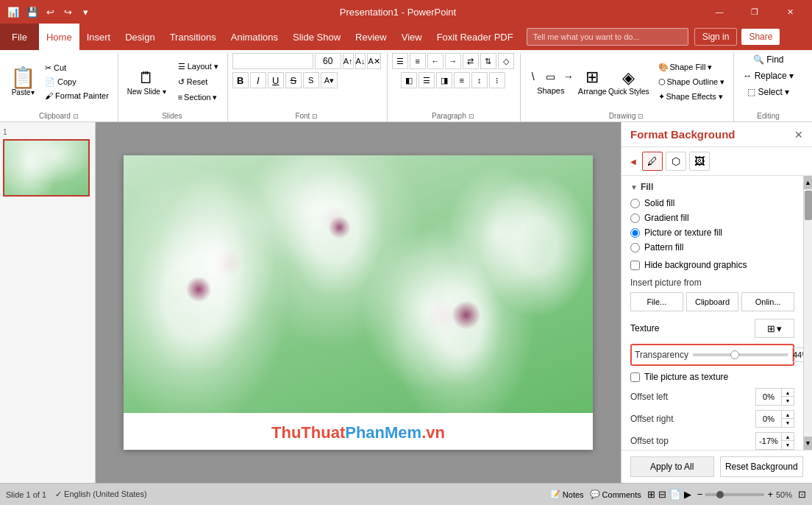 This screenshot has width=812, height=505. What do you see at coordinates (241, 80) in the screenshot?
I see `bold-button: B` at bounding box center [241, 80].